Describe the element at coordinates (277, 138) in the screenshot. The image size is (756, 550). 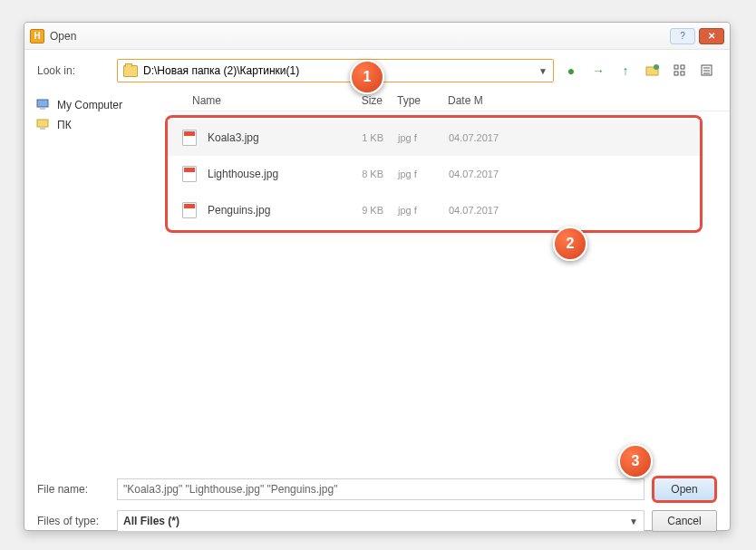
I see `file-name: Koala3.jpg` at that location.